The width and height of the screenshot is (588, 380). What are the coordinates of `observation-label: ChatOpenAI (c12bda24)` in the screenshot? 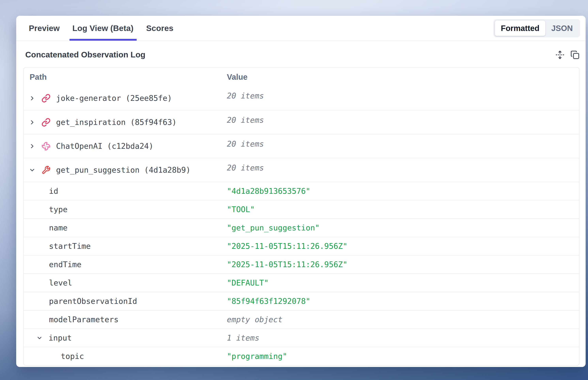 It's located at (105, 146).